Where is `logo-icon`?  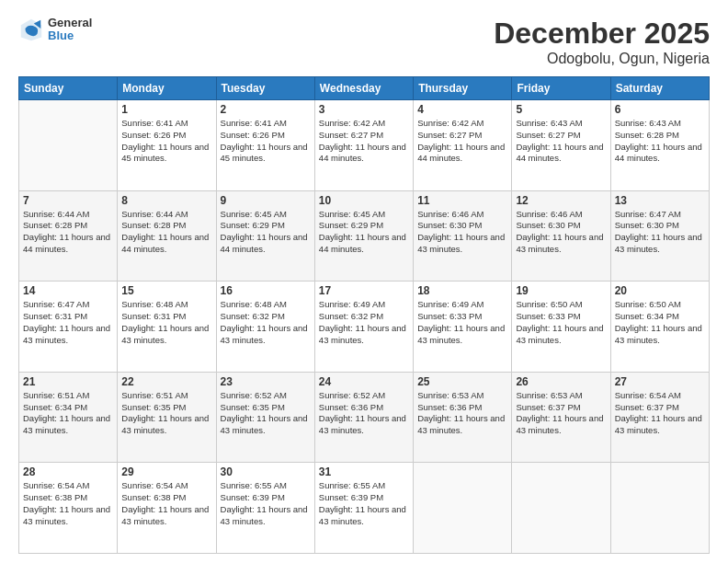
logo-icon is located at coordinates (31, 29).